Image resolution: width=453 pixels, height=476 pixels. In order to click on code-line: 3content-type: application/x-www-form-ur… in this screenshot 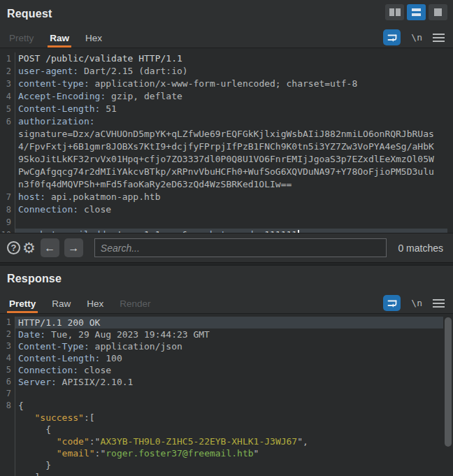, I will do `click(226, 84)`.